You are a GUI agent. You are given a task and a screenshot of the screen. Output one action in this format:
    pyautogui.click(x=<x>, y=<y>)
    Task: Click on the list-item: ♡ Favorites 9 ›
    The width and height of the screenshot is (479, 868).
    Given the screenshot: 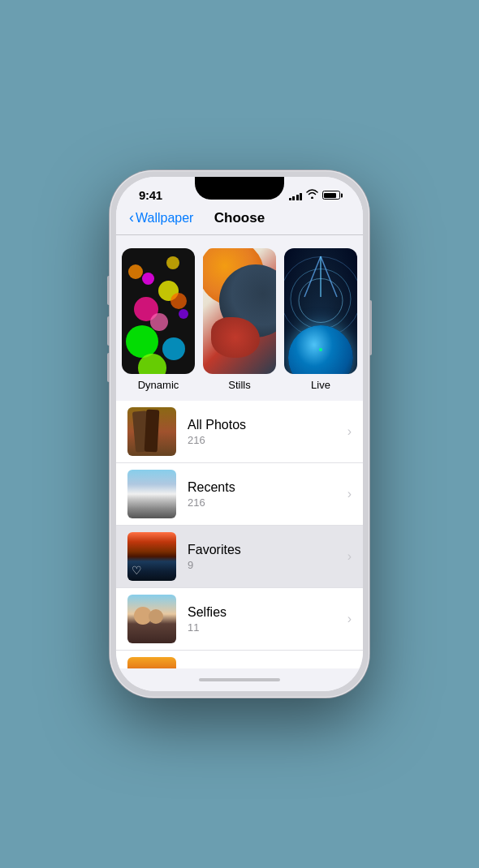 What is the action you would take?
    pyautogui.click(x=240, y=556)
    